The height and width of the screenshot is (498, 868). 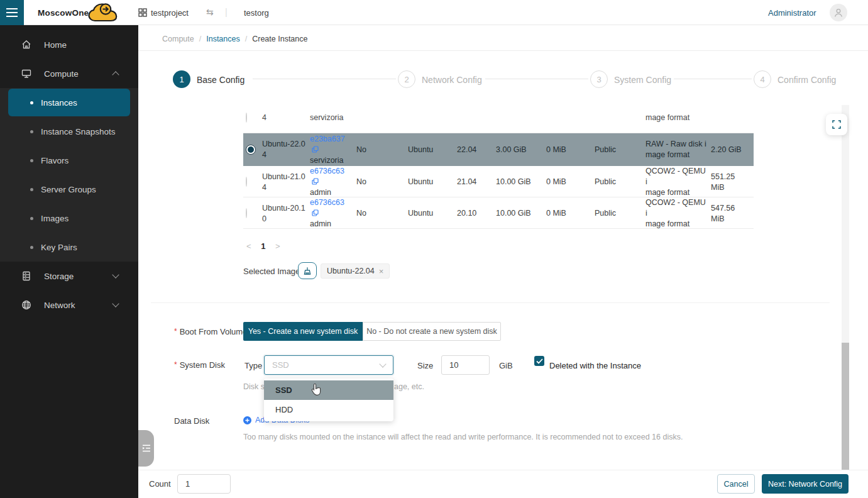 What do you see at coordinates (452, 80) in the screenshot?
I see `step-2-label: Network Config` at bounding box center [452, 80].